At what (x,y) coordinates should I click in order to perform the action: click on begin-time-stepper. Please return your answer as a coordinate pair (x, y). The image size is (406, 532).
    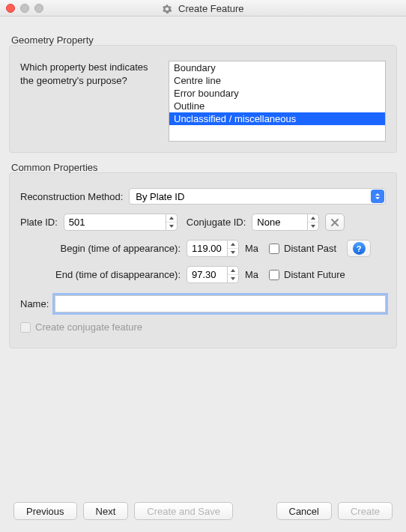
    Looking at the image, I should click on (213, 249).